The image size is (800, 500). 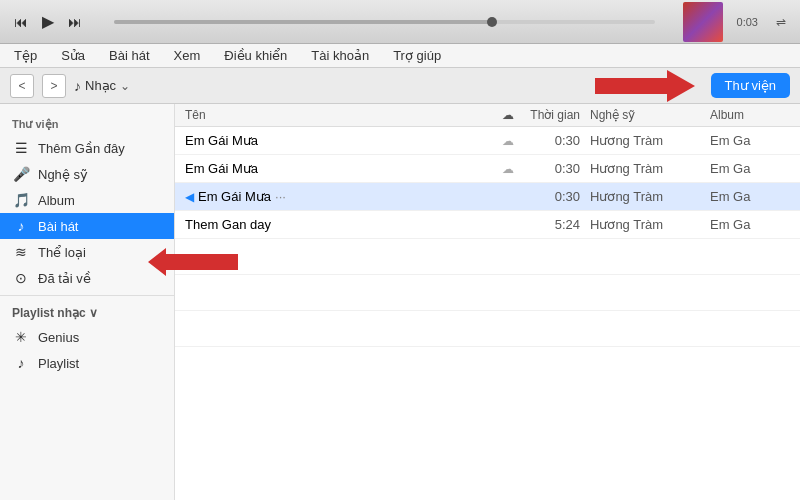 What do you see at coordinates (400, 22) in the screenshot?
I see `transport-bar: ⏮ ▶ ⏭ 0:03 ⇌` at bounding box center [400, 22].